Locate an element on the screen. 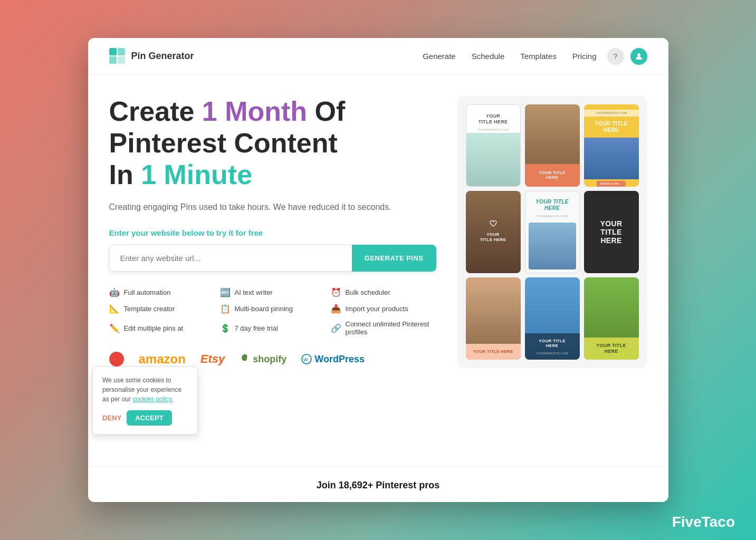  hero-highlight1: 1 Month is located at coordinates (254, 111).